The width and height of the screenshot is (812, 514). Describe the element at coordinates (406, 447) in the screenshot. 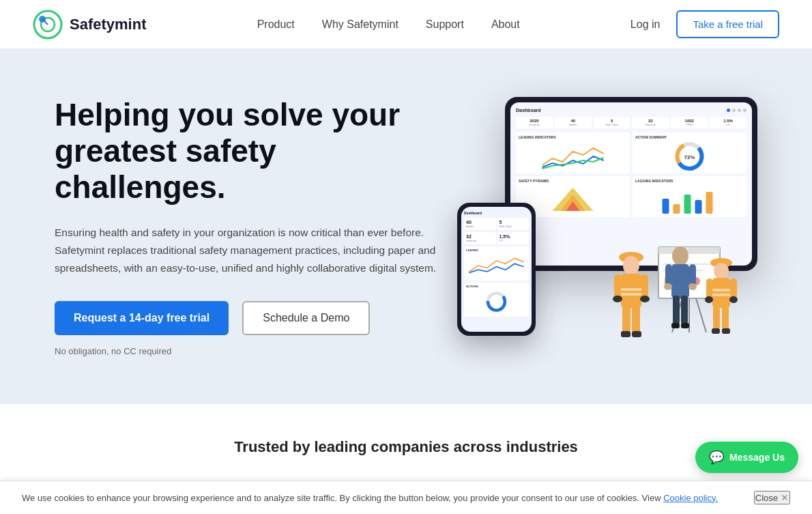

I see `trust-title: Trusted by leading companies across indu…` at that location.